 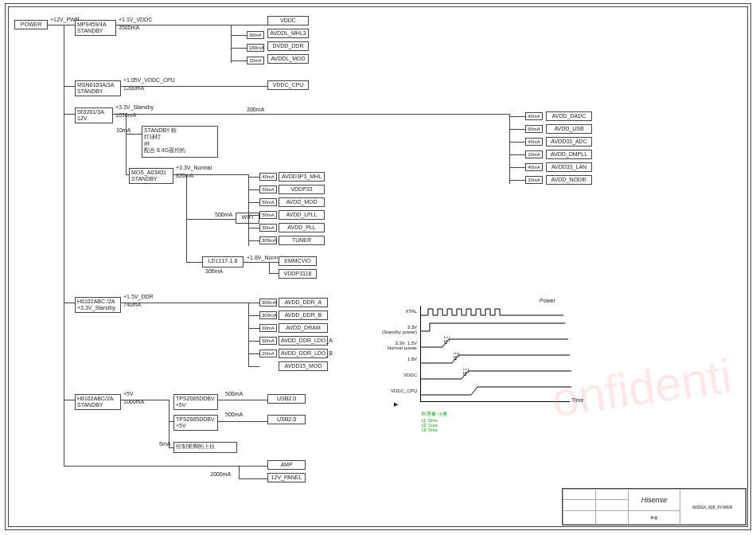 What do you see at coordinates (123, 131) in the screenshot?
I see `current: 10mA` at bounding box center [123, 131].